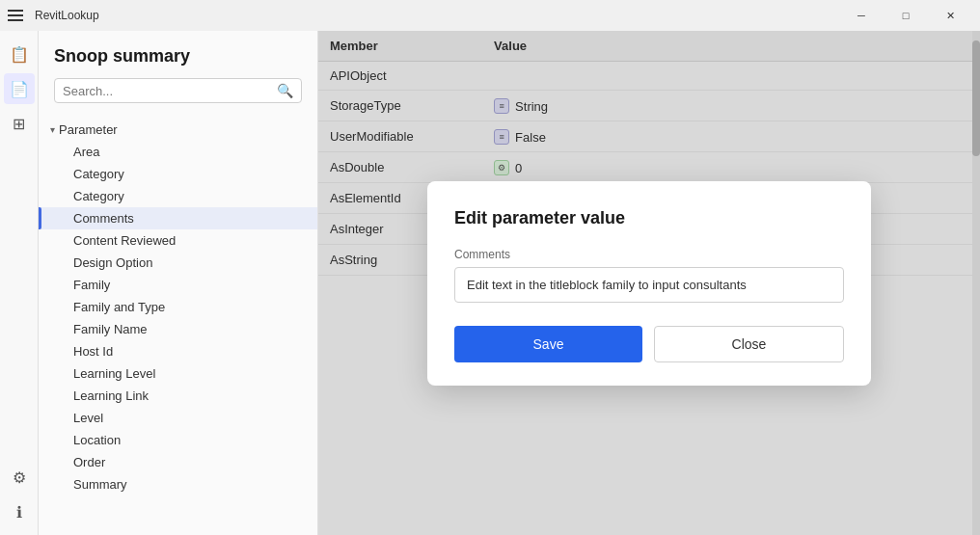  I want to click on window-controls: ─ □ ✕, so click(906, 15).